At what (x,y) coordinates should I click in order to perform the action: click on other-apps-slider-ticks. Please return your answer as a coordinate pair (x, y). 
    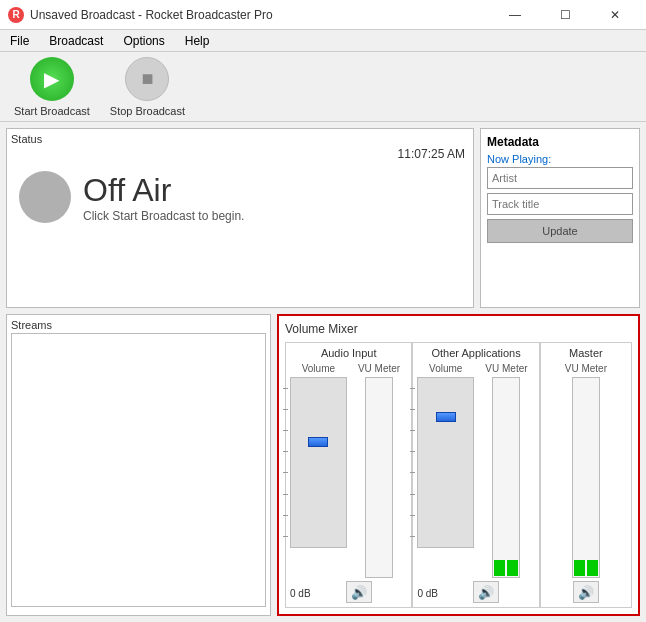
    Looking at the image, I should click on (412, 462).